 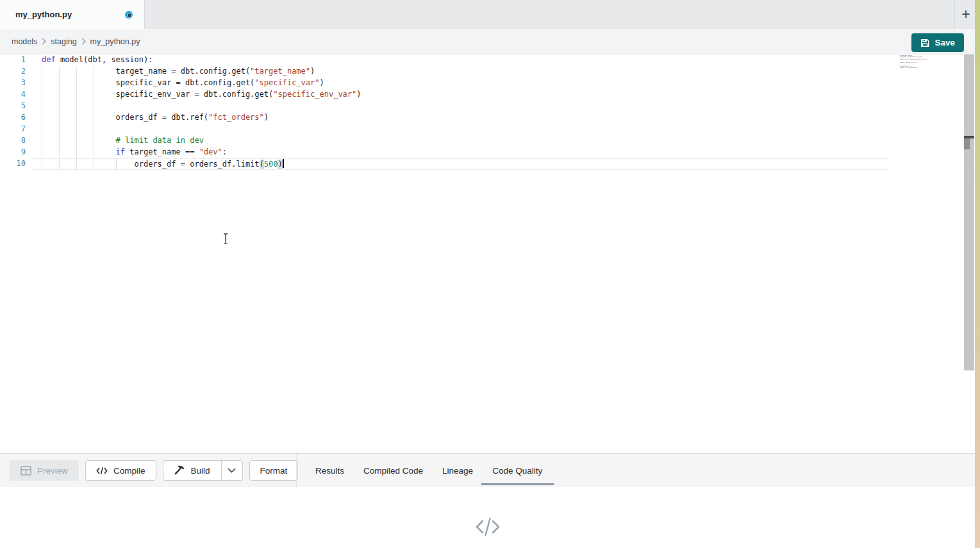 What do you see at coordinates (120, 470) in the screenshot?
I see `compile-button: Compile` at bounding box center [120, 470].